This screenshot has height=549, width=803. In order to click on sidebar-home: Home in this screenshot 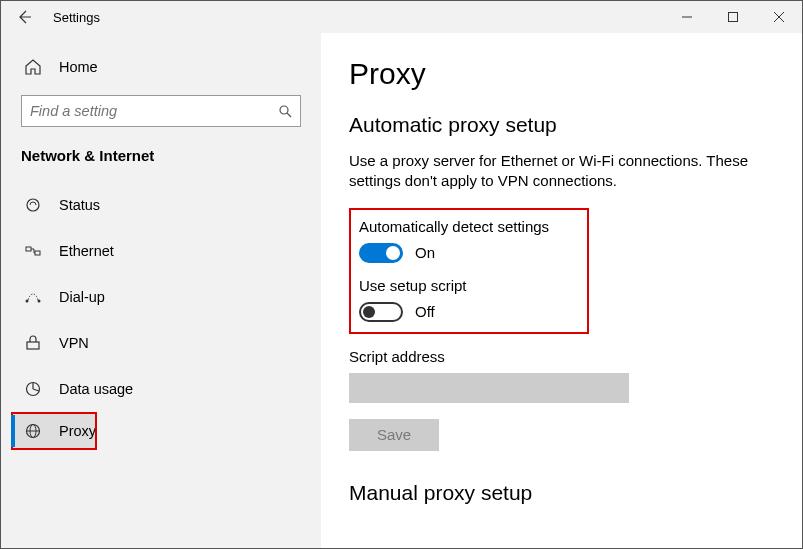, I will do `click(161, 67)`.